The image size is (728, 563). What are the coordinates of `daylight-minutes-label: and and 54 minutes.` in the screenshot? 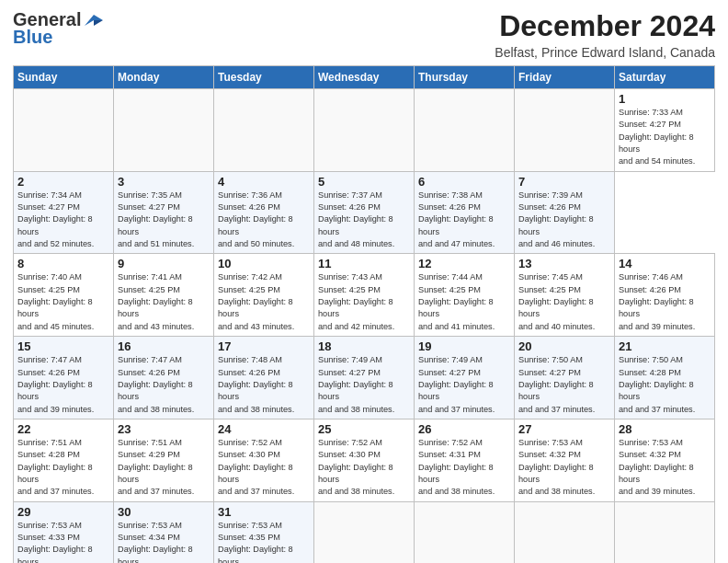 It's located at (665, 162).